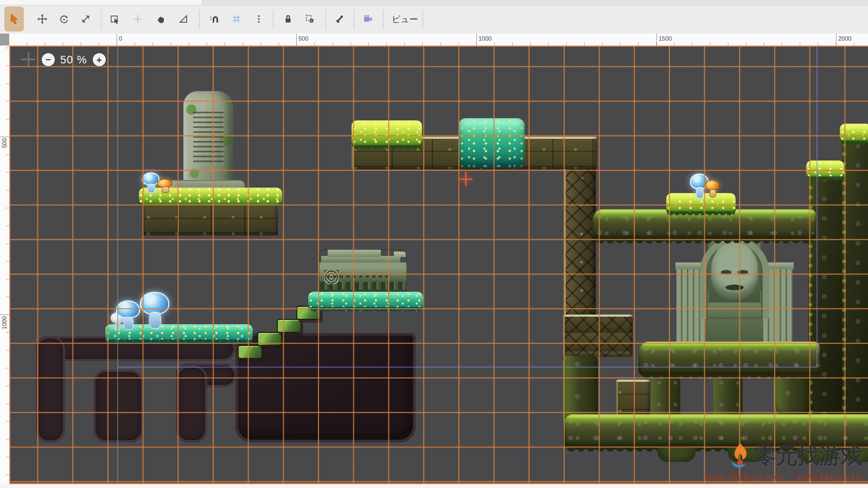 The image size is (868, 488). I want to click on view-menu-label: ビュー, so click(405, 20).